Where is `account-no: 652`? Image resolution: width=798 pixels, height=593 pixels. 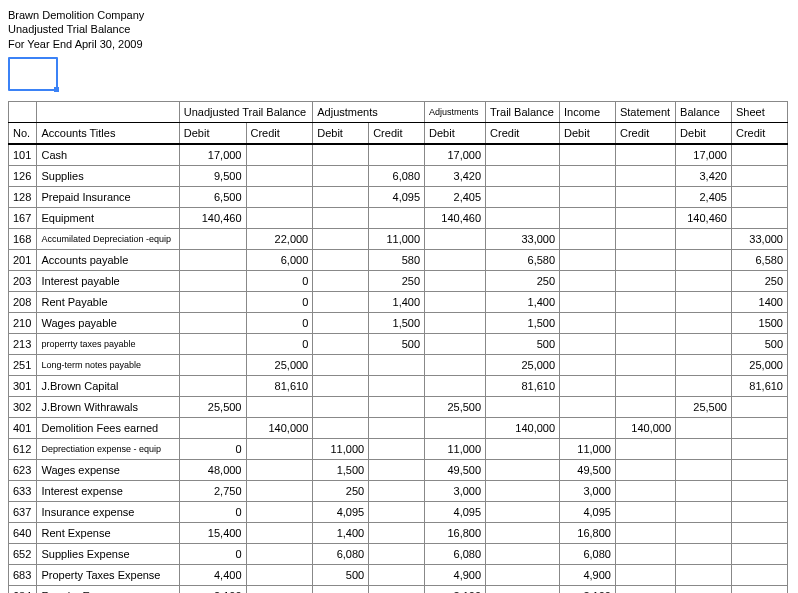
account-no: 652 is located at coordinates (23, 554).